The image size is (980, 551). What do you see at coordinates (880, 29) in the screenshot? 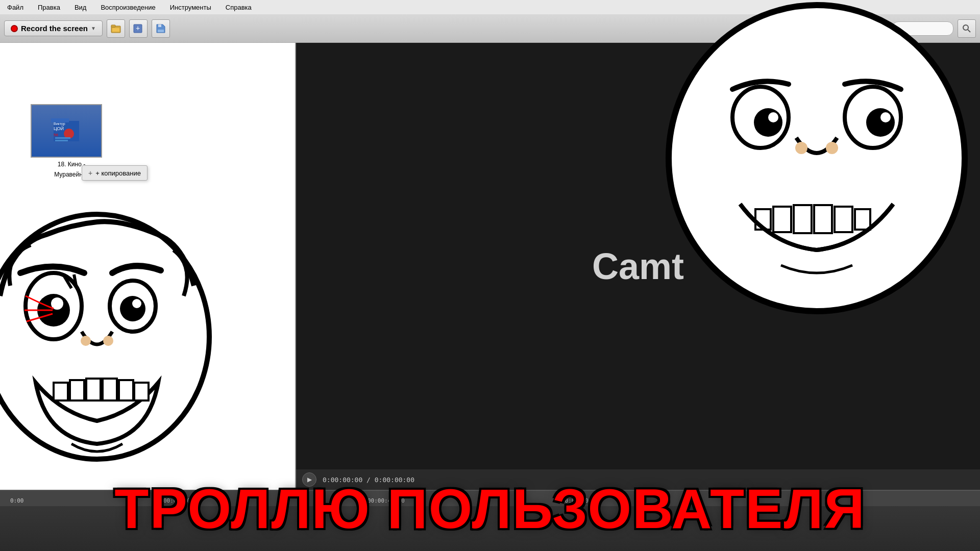
I see `fullscreen-button` at bounding box center [880, 29].